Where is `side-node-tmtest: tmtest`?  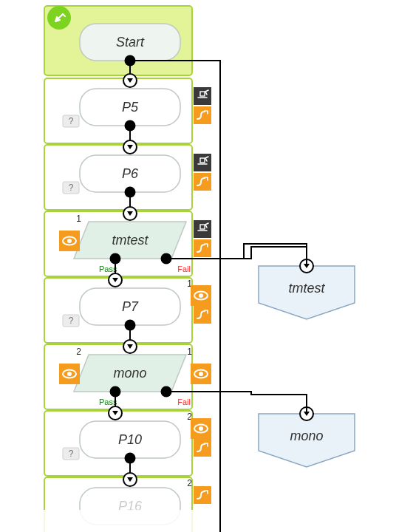 side-node-tmtest: tmtest is located at coordinates (307, 290).